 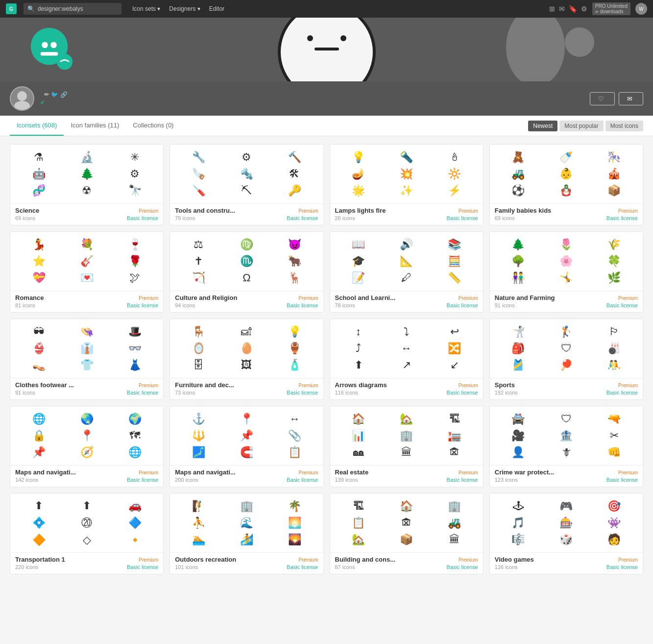 What do you see at coordinates (47, 95) in the screenshot?
I see `edit-icon: ✏` at bounding box center [47, 95].